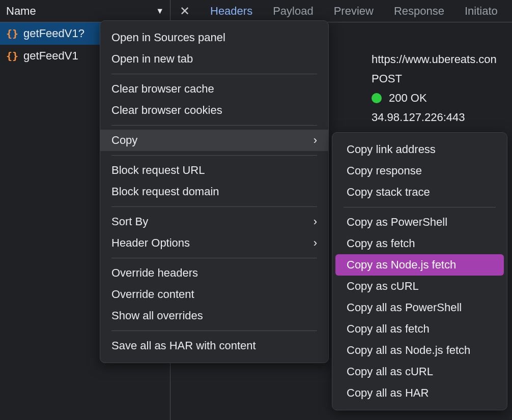 This screenshot has width=512, height=420. Describe the element at coordinates (419, 192) in the screenshot. I see `copy-stack-trace: Copy stack trace` at that location.